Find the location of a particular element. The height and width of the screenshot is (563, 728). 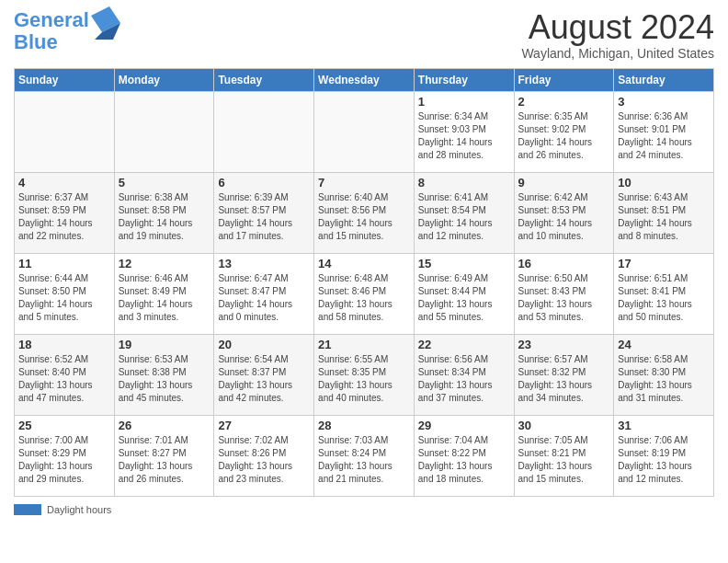

calendar-cell: 3Sunrise: 6:36 AM Sunset: 9:01 PM Daylig… is located at coordinates (664, 132).